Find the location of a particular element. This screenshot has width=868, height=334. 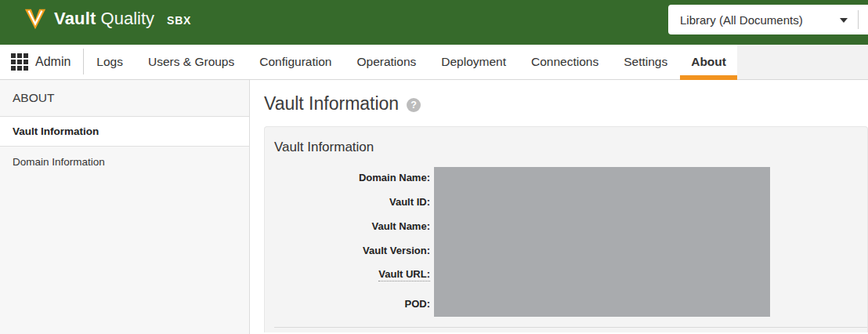

field-label-vault-name: Vault Name: is located at coordinates (353, 226).